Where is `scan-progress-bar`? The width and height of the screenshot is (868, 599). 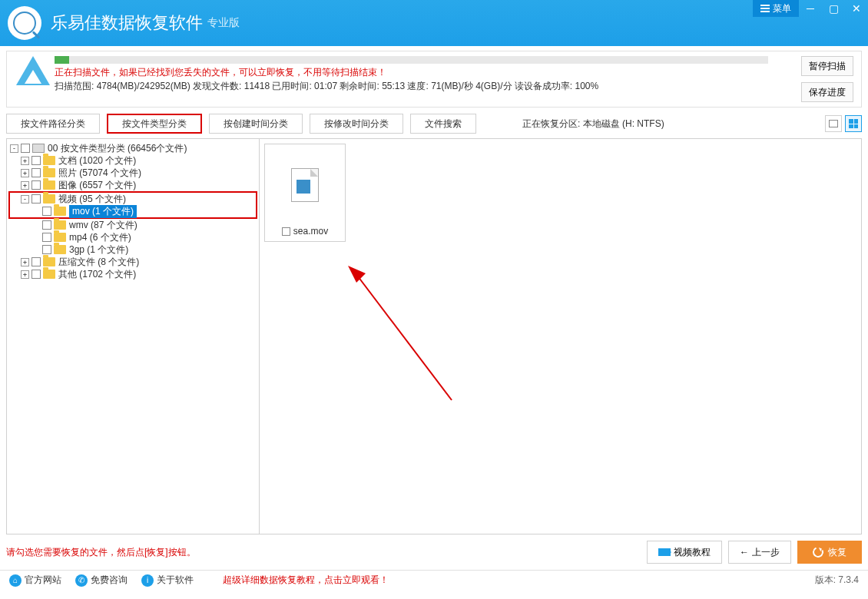
scan-progress-bar is located at coordinates (412, 60).